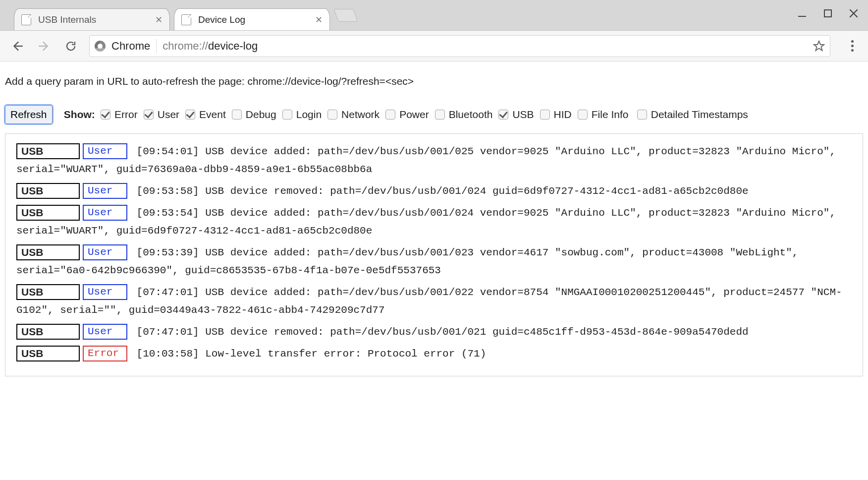 The height and width of the screenshot is (480, 868). What do you see at coordinates (802, 13) in the screenshot?
I see `minimize-button` at bounding box center [802, 13].